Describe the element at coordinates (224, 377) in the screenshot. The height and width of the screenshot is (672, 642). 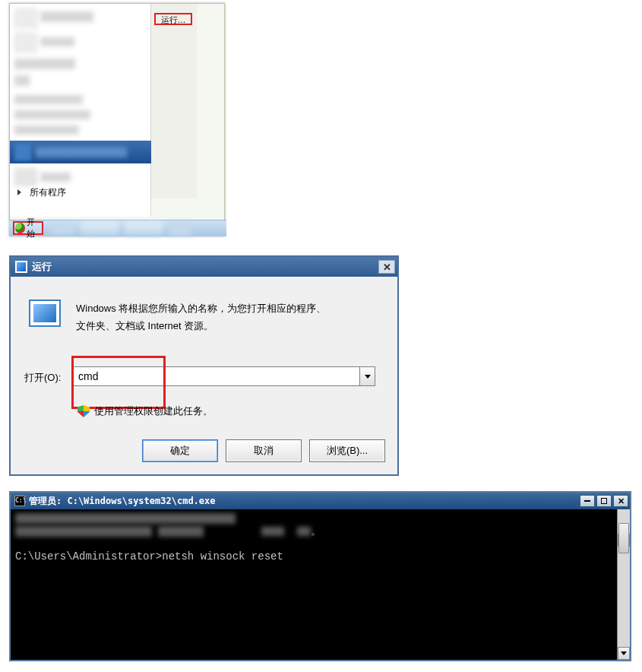
I see `open-combobox` at that location.